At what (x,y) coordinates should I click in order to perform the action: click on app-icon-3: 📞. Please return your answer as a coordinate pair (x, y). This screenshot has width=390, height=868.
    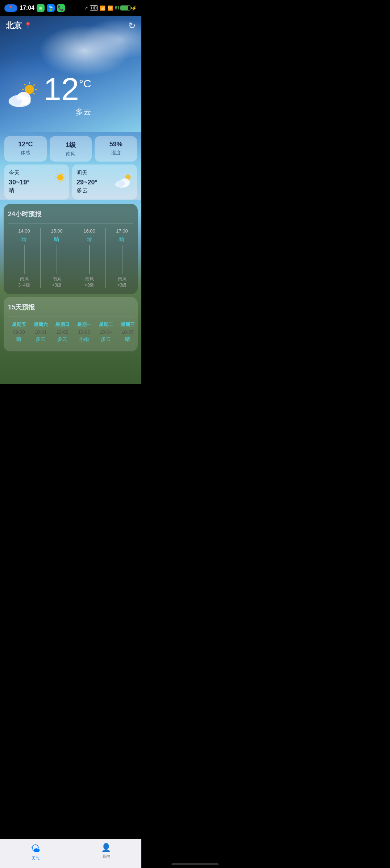
    Looking at the image, I should click on (61, 8).